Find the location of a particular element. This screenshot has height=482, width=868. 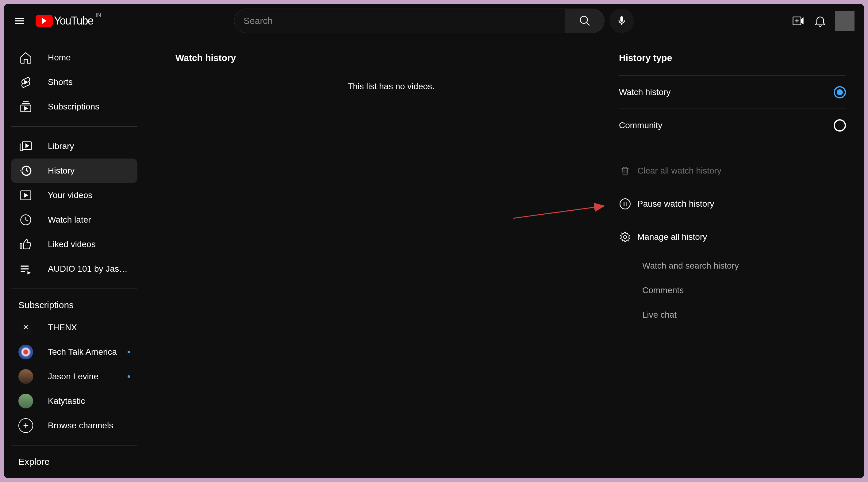

library-icon is located at coordinates (26, 146).